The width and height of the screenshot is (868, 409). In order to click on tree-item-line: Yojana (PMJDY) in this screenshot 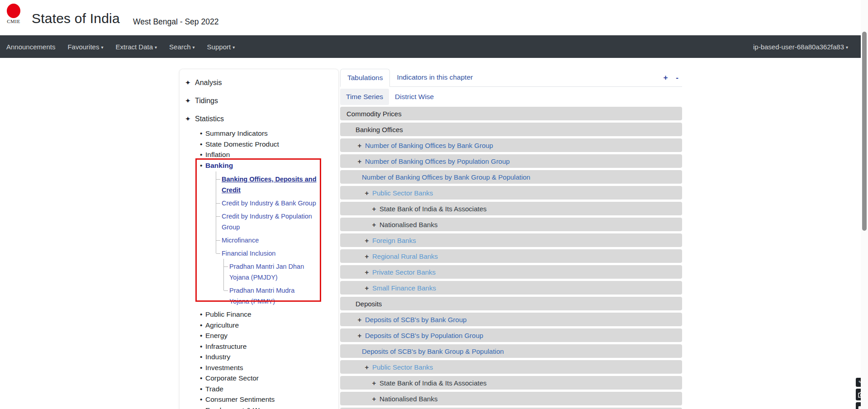, I will do `click(281, 277)`.